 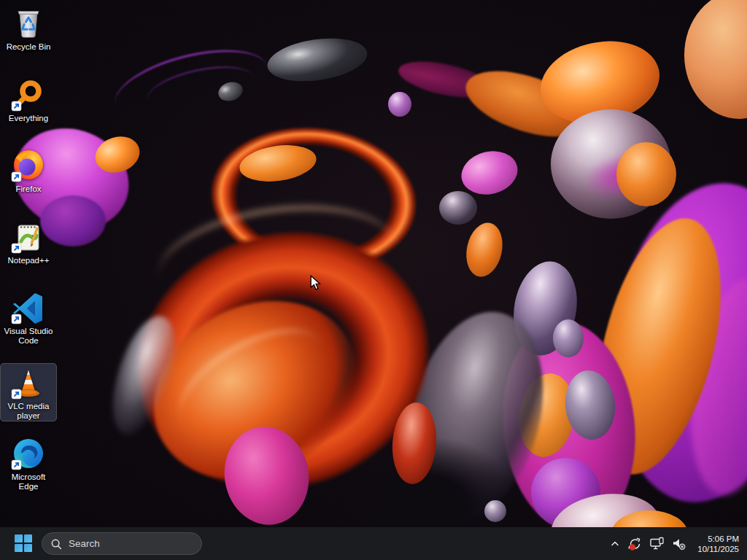 I want to click on desktop-icon-label: Visual Studio Code, so click(x=28, y=336).